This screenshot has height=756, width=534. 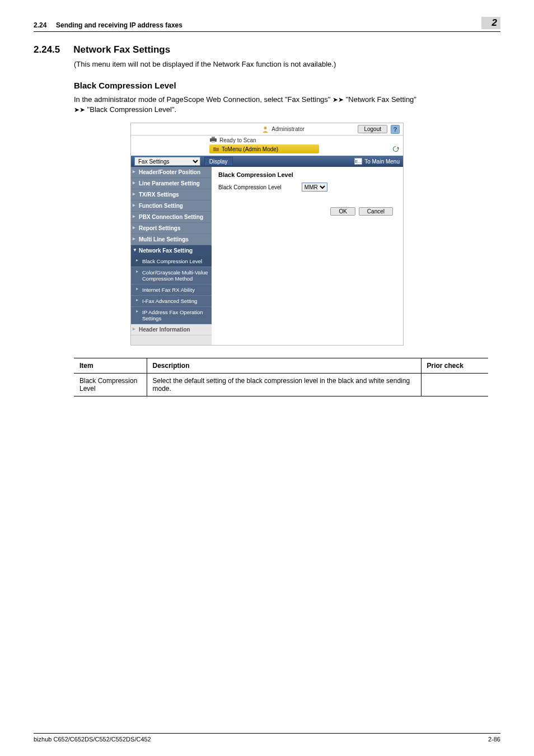 What do you see at coordinates (494, 739) in the screenshot?
I see `footer-page: 2-86` at bounding box center [494, 739].